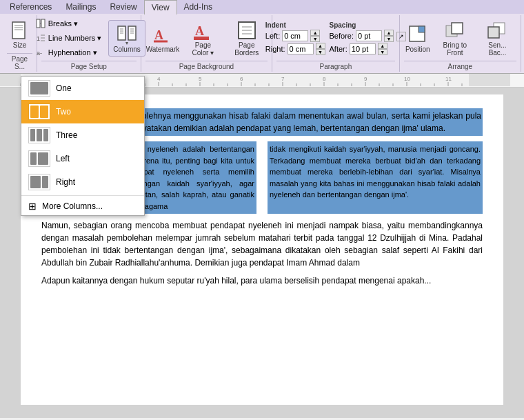 The image size is (524, 420). Describe the element at coordinates (69, 38) in the screenshot. I see `line-numbers-button: 1 Line Numbers ▾` at that location.